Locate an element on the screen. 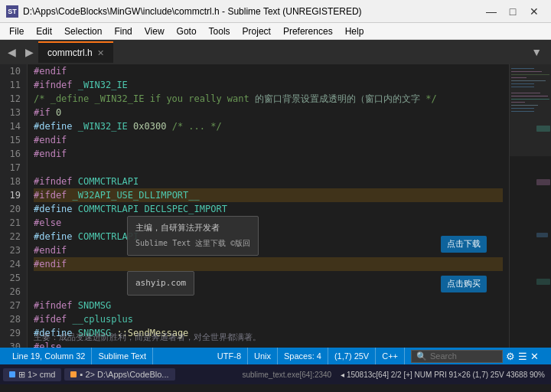  menu-bar: File Edit Selection Find View Goto Tools… is located at coordinates (276, 31).